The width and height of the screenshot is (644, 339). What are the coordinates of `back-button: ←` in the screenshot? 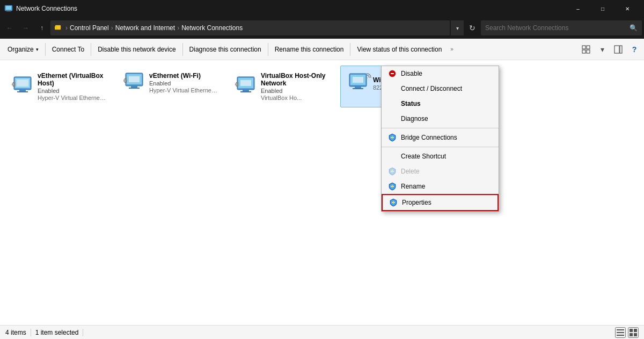 It's located at (10, 28).